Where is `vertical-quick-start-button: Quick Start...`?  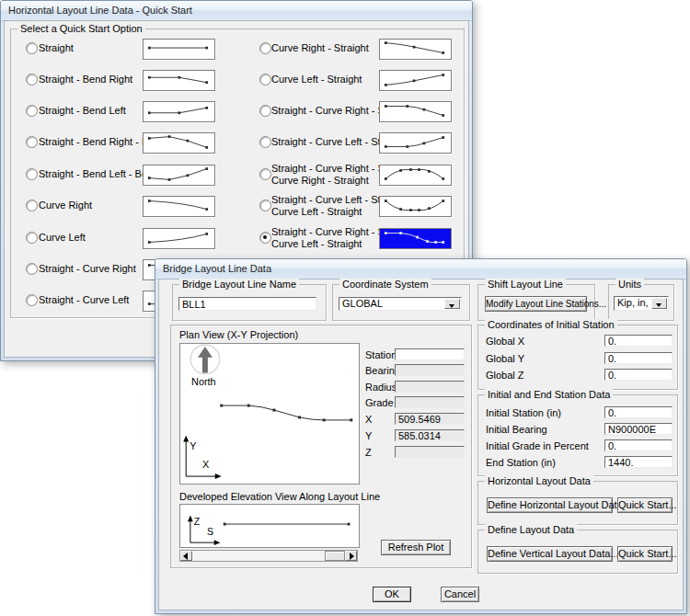
vertical-quick-start-button: Quick Start... is located at coordinates (645, 553).